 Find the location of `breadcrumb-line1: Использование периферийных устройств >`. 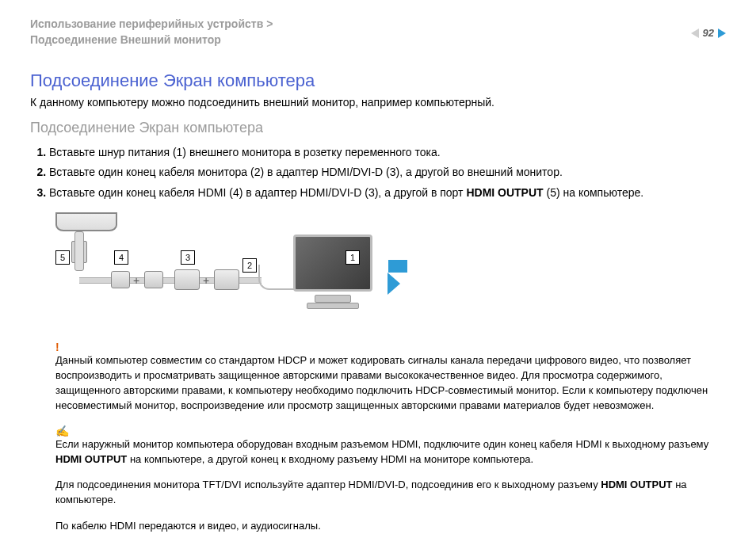

breadcrumb-line1: Использование периферийных устройств > is located at coordinates (151, 24).